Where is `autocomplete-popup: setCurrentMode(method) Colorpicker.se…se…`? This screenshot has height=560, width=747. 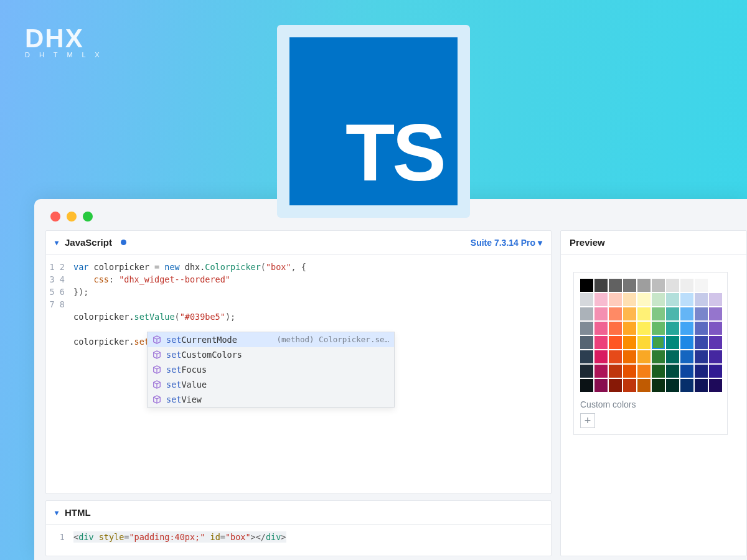
autocomplete-popup: setCurrentMode(method) Colorpicker.se…se… is located at coordinates (271, 370).